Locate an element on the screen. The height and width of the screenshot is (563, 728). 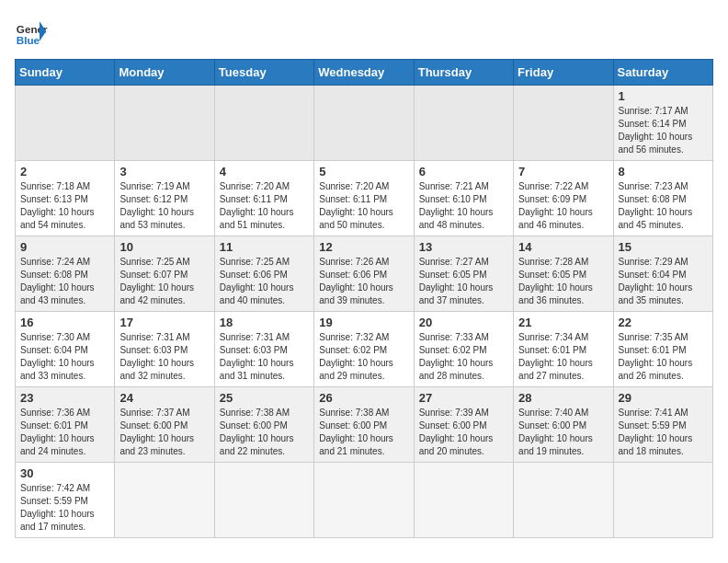
calendar-cell: 26Sunrise: 7:38 AM Sunset: 6:00 PM Dayli… is located at coordinates (364, 425).